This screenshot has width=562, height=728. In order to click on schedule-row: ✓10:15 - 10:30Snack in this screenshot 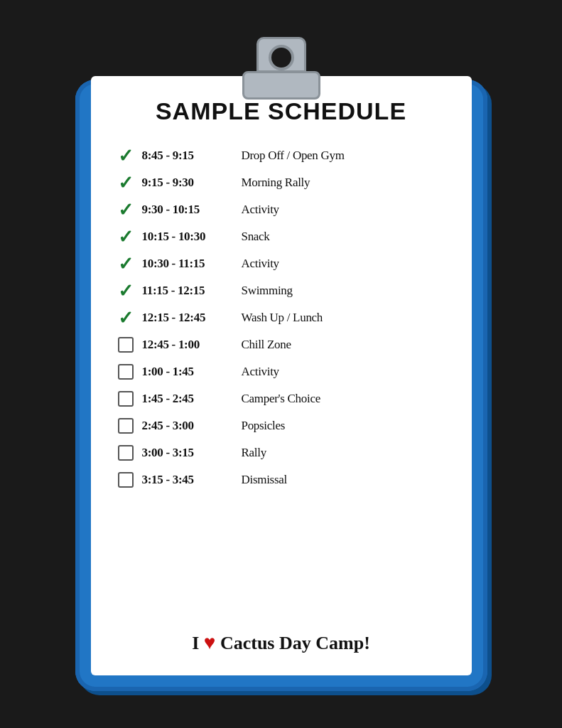, I will do `click(281, 237)`.